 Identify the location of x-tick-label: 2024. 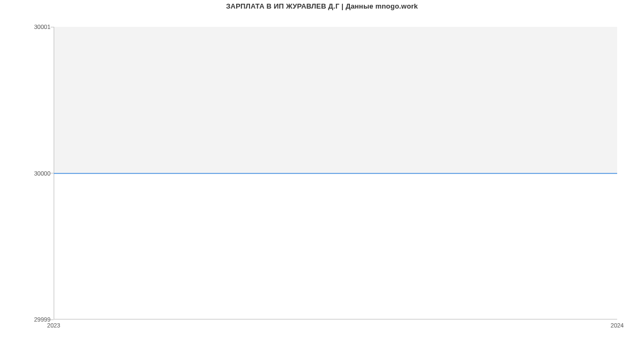
(617, 325).